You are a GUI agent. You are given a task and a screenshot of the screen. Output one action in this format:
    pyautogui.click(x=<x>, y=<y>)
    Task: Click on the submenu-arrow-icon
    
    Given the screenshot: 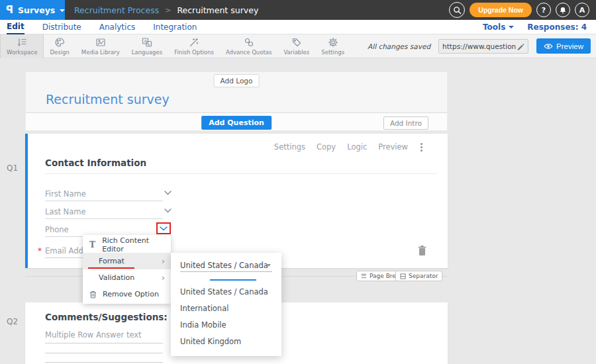 What is the action you would take?
    pyautogui.click(x=163, y=261)
    